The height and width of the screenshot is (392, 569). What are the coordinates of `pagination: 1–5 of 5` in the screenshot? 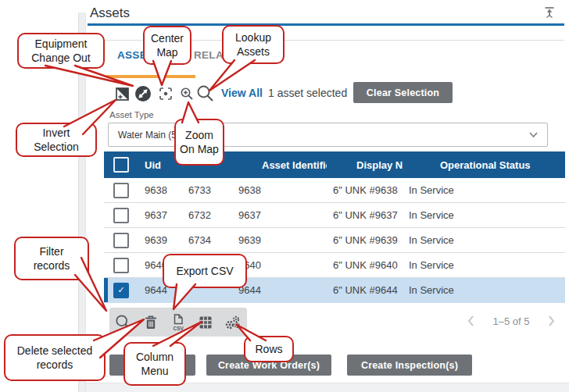 It's located at (511, 321).